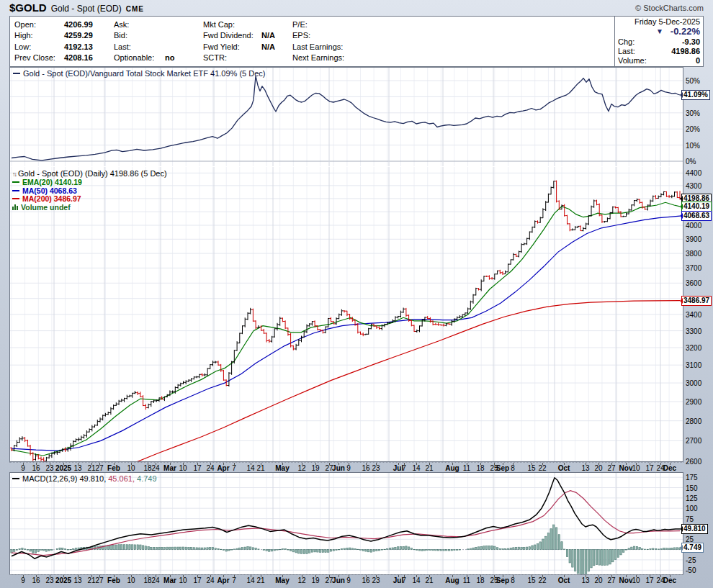 Image resolution: width=713 pixels, height=588 pixels. Describe the element at coordinates (170, 468) in the screenshot. I see `x-axis-label: Mar` at that location.